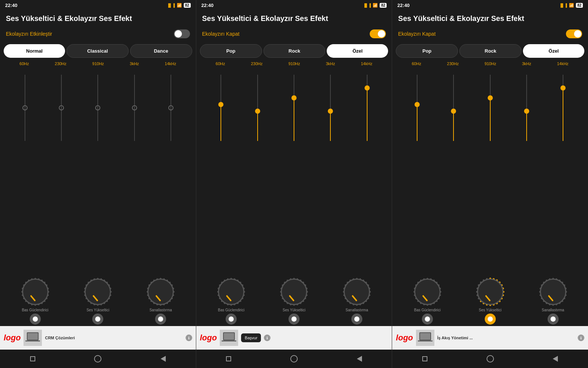  What do you see at coordinates (161, 51) in the screenshot?
I see `preset-btn-dance: Dance` at bounding box center [161, 51].